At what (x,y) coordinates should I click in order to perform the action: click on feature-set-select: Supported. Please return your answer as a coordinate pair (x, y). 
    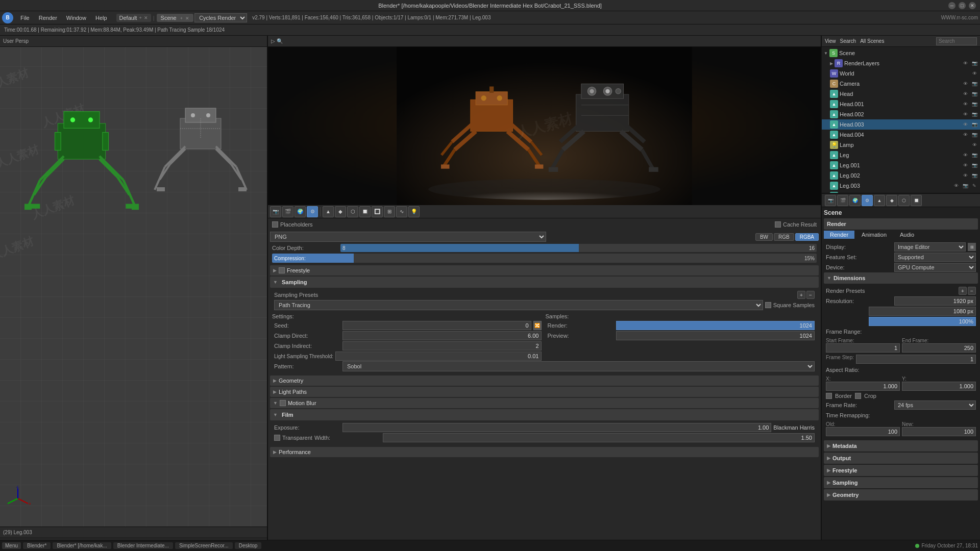
    Looking at the image, I should click on (935, 257).